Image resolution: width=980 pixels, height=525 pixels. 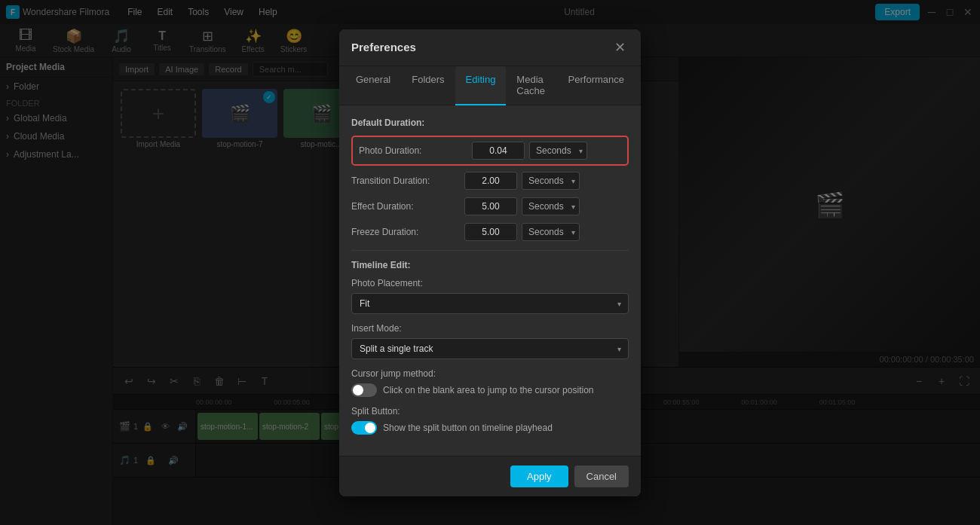 I want to click on transition-duration-label: Transition Duration:, so click(x=408, y=181).